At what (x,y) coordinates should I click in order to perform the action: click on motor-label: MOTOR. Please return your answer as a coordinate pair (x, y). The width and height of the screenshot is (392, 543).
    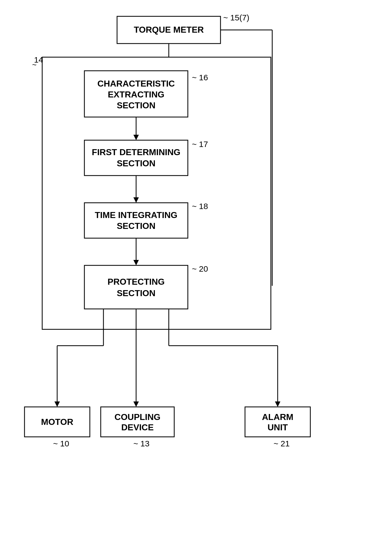
    Looking at the image, I should click on (57, 422).